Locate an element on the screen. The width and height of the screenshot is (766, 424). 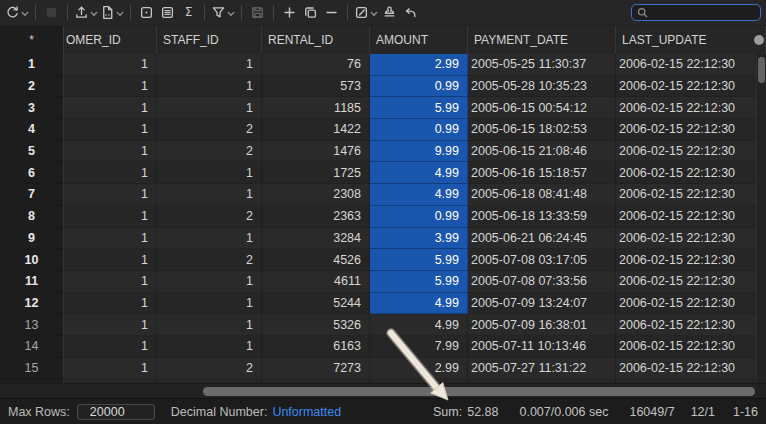
vertical-scrollbar is located at coordinates (761, 219).